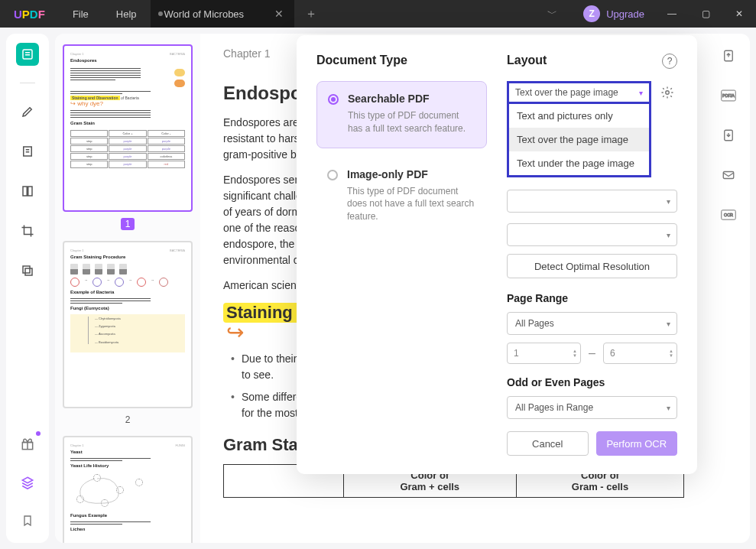 The width and height of the screenshot is (756, 549). Describe the element at coordinates (128, 489) in the screenshot. I see `page-thumbnail: Chapter 1FUNGI Yeast Yeast Life History …` at that location.